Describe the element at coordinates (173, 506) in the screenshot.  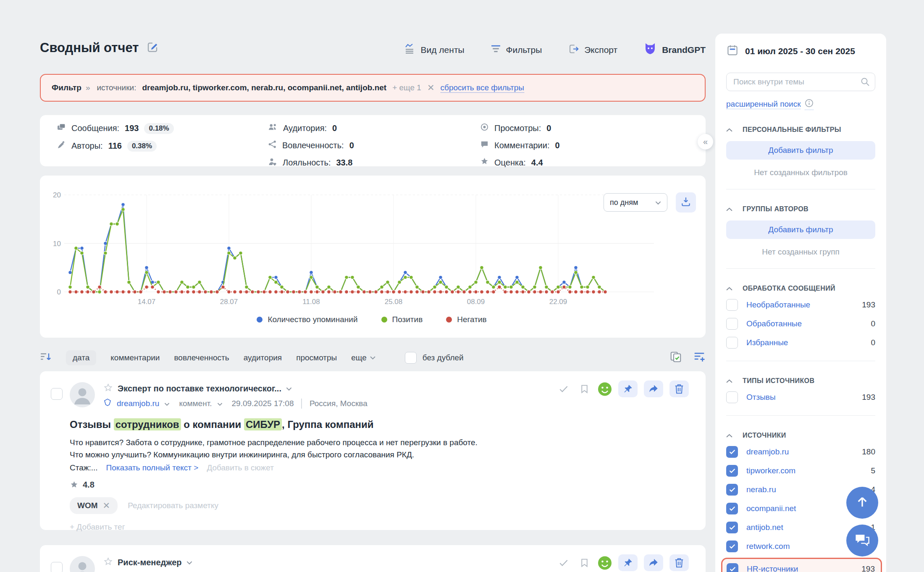
I see `edit-markup-link: Редактировать разметку` at that location.